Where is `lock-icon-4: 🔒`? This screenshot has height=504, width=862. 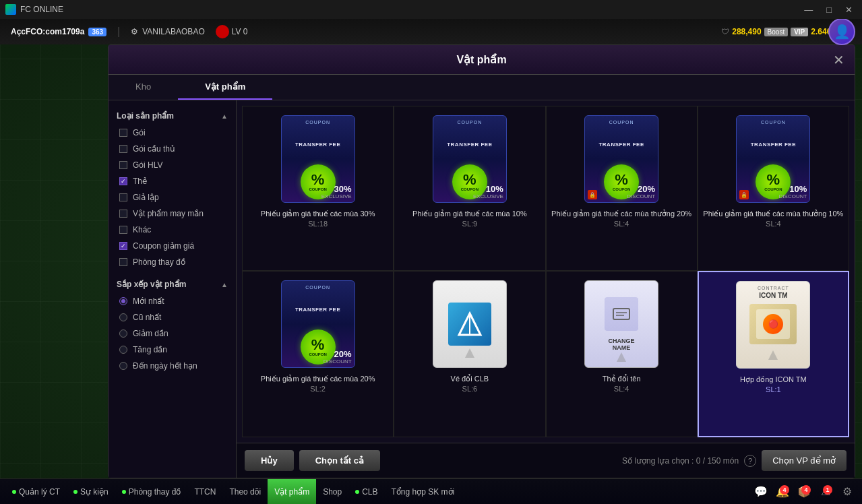 lock-icon-4: 🔒 is located at coordinates (744, 195).